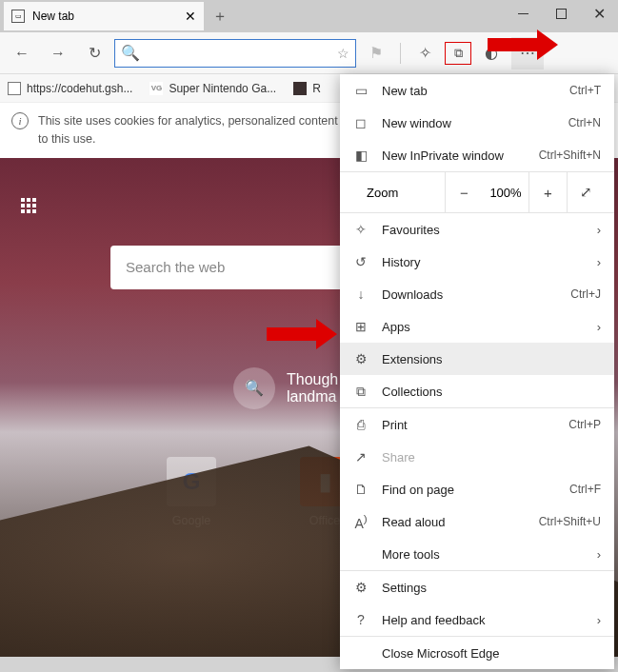 Image resolution: width=618 pixels, height=672 pixels. What do you see at coordinates (425, 53) in the screenshot?
I see `favourites-hub-icon: ✧` at bounding box center [425, 53].